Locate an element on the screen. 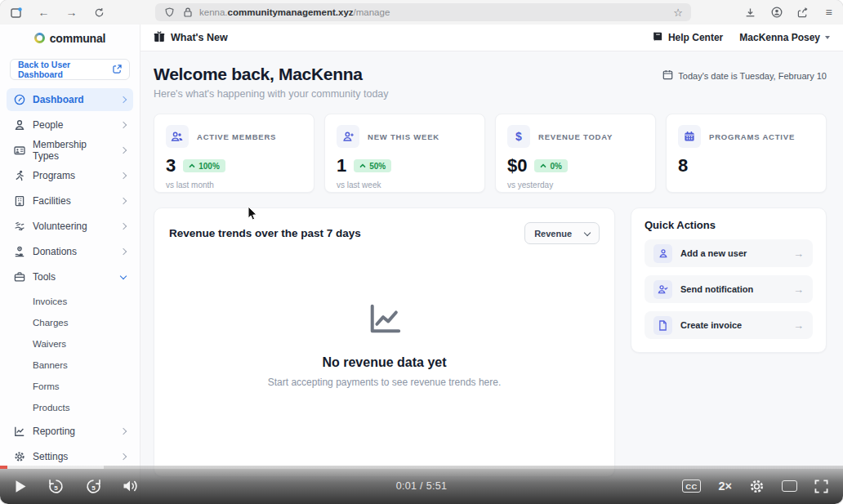  picture-in-picture-button is located at coordinates (789, 486).